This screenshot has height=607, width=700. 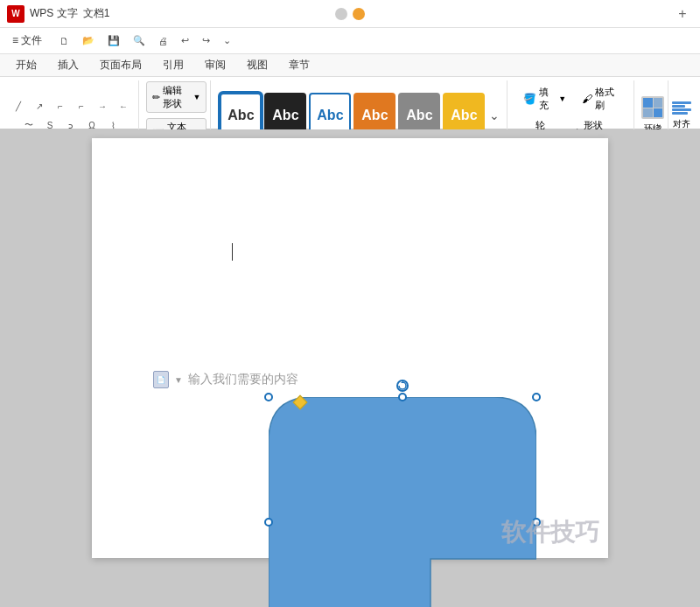 I want to click on toolbar-search: 🔍, so click(x=139, y=40).